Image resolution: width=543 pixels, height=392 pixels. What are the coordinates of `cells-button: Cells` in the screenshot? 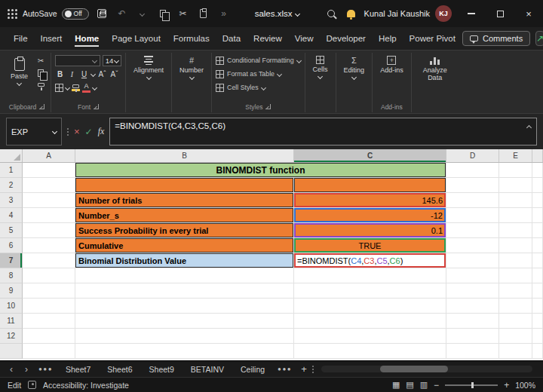 It's located at (321, 67).